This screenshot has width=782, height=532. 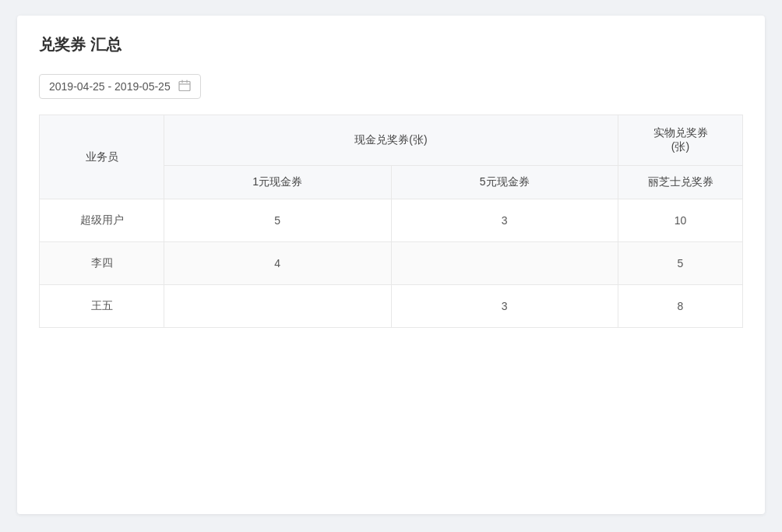 I want to click on date-range-value: 2019-04-25 - 2019-05-25, so click(x=110, y=86).